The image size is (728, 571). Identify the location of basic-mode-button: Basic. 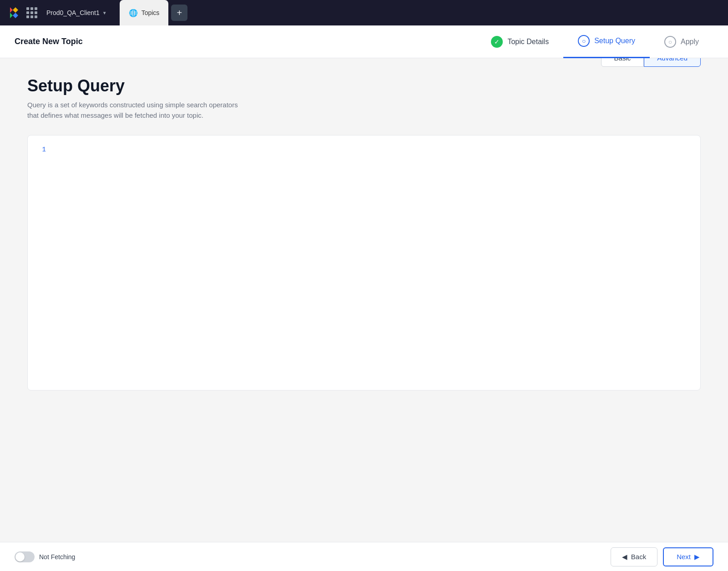
(622, 63).